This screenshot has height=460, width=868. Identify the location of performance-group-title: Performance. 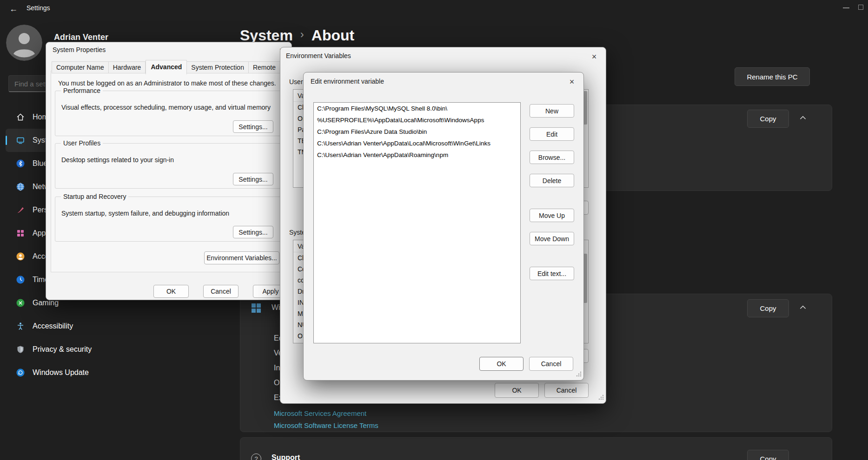
(82, 91).